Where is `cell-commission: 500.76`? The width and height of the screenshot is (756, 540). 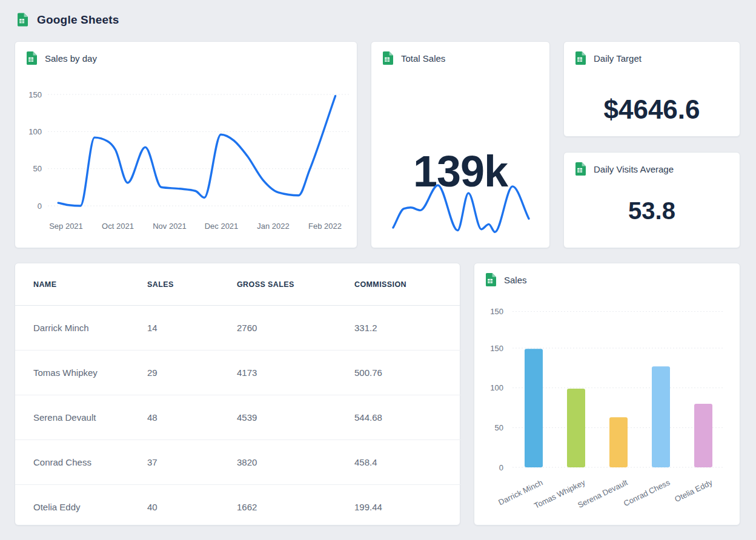
cell-commission: 500.76 is located at coordinates (408, 373).